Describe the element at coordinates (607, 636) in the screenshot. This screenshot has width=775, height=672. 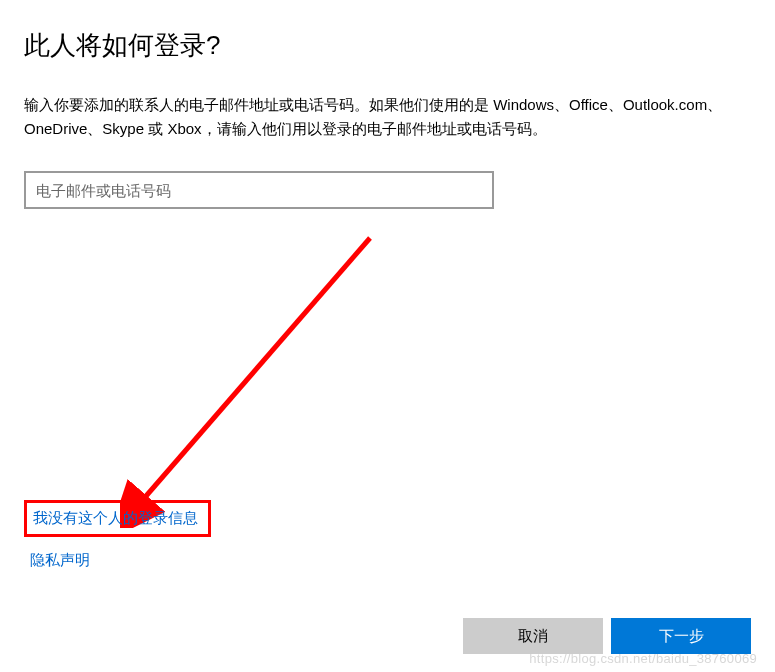
I see `button-bar: 取消 下一步` at that location.